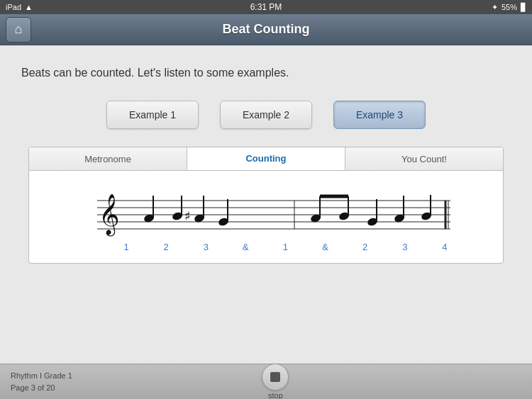  I want to click on stop-label: stop, so click(275, 395).